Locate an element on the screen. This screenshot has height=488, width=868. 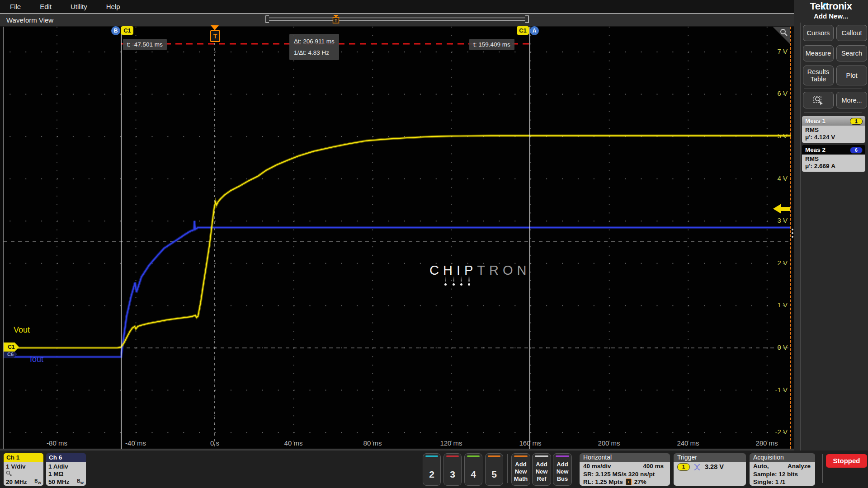
minimap-trigger-icon: T is located at coordinates (336, 19).